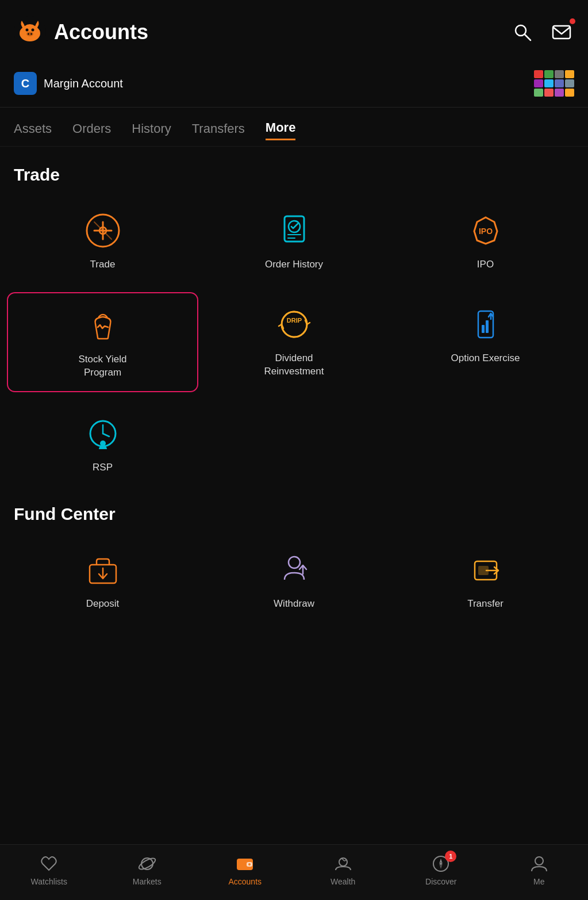  Describe the element at coordinates (294, 240) in the screenshot. I see `order-history-item: Order History` at that location.